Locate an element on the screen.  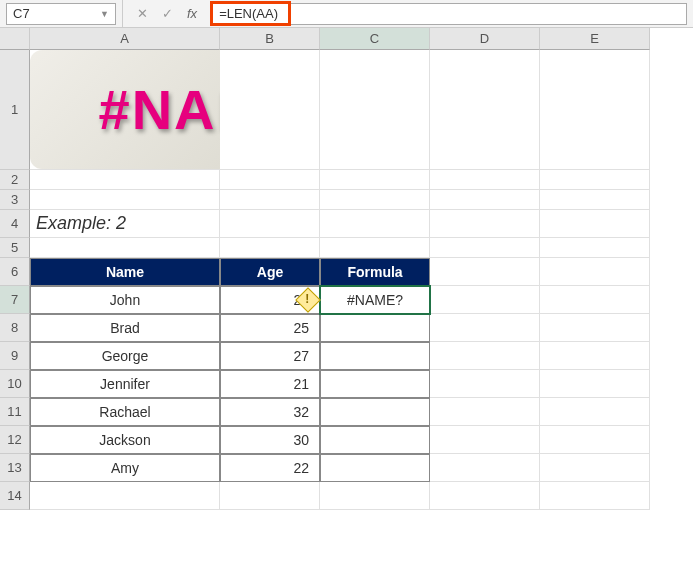
name-box-value: C7 is located at coordinates (22, 14).